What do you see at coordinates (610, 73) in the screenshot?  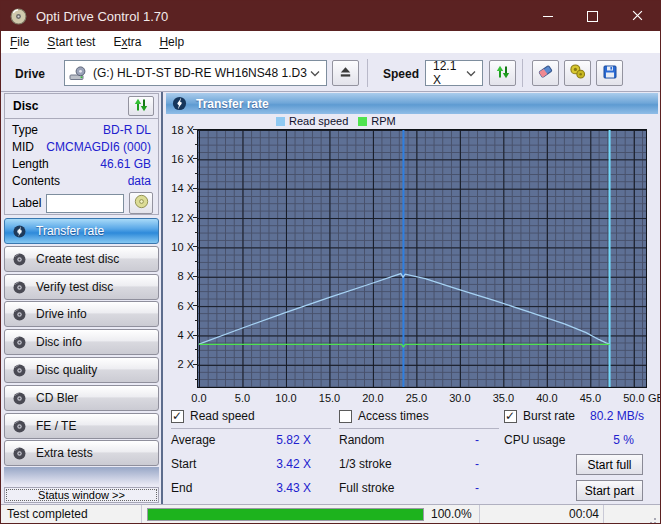 I see `save-button` at bounding box center [610, 73].